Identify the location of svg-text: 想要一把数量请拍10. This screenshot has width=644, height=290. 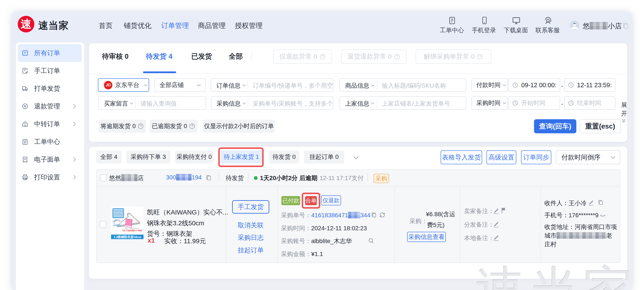
(132, 228).